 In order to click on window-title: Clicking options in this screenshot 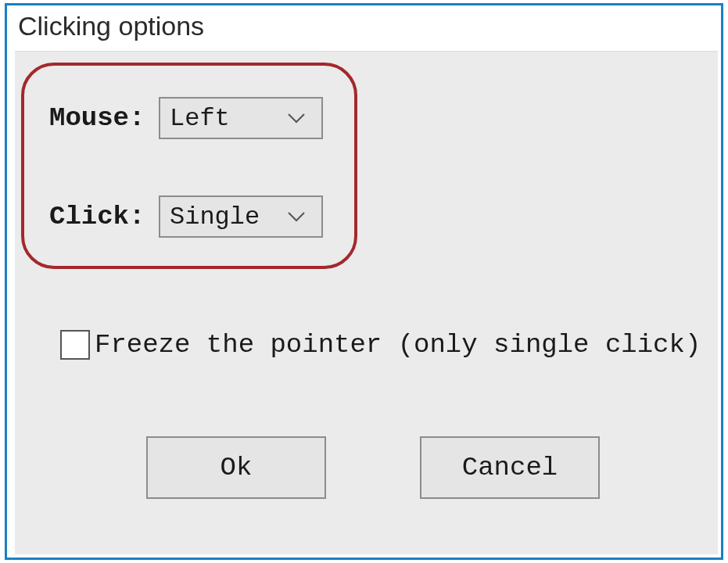, I will do `click(111, 26)`.